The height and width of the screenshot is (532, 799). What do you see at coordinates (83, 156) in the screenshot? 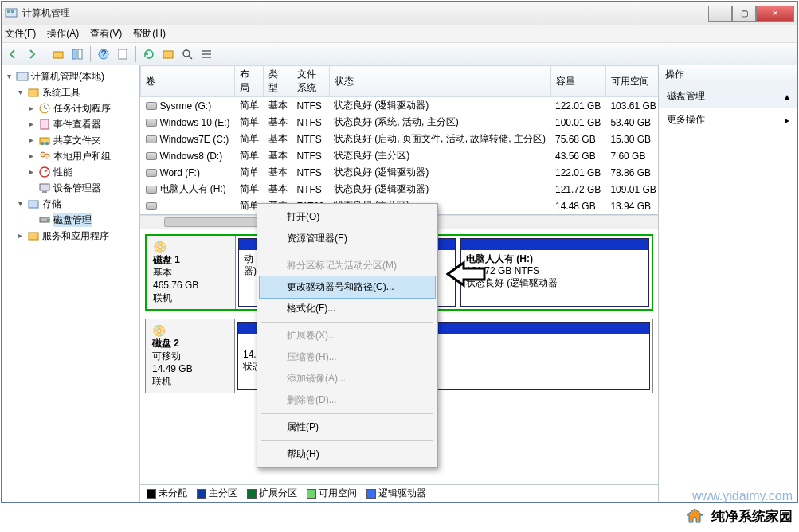
I see `tree-local-users: ▸本地用户和组` at bounding box center [83, 156].